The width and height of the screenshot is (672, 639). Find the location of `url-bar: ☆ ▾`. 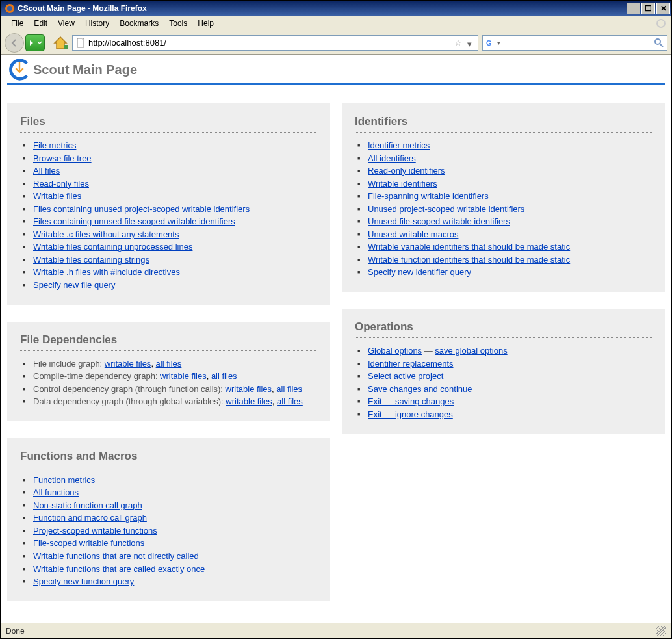

url-bar: ☆ ▾ is located at coordinates (276, 43).